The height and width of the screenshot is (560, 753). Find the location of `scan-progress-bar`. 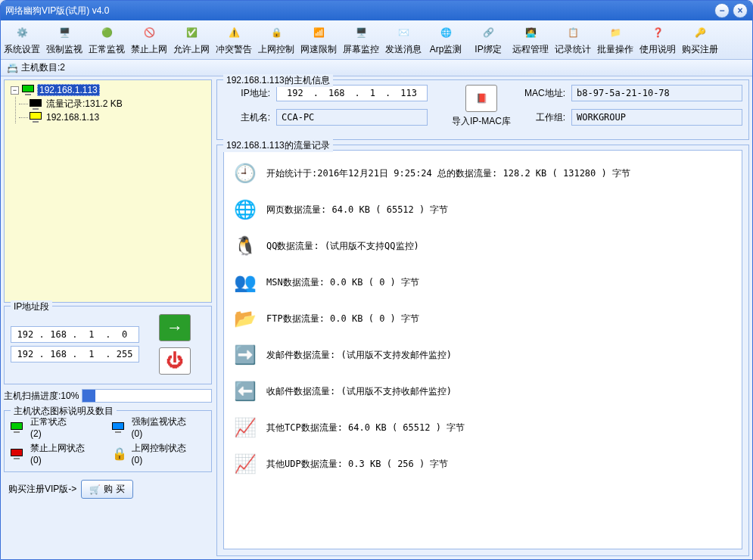

scan-progress-bar is located at coordinates (147, 396).